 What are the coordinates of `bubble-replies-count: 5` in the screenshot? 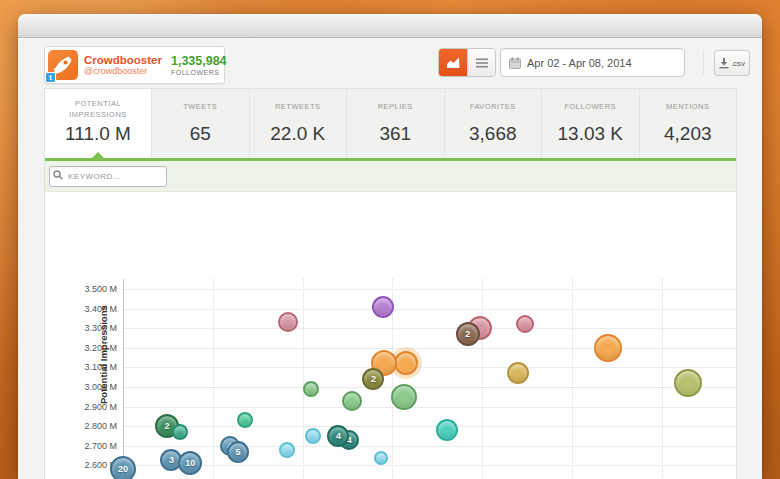 It's located at (238, 452).